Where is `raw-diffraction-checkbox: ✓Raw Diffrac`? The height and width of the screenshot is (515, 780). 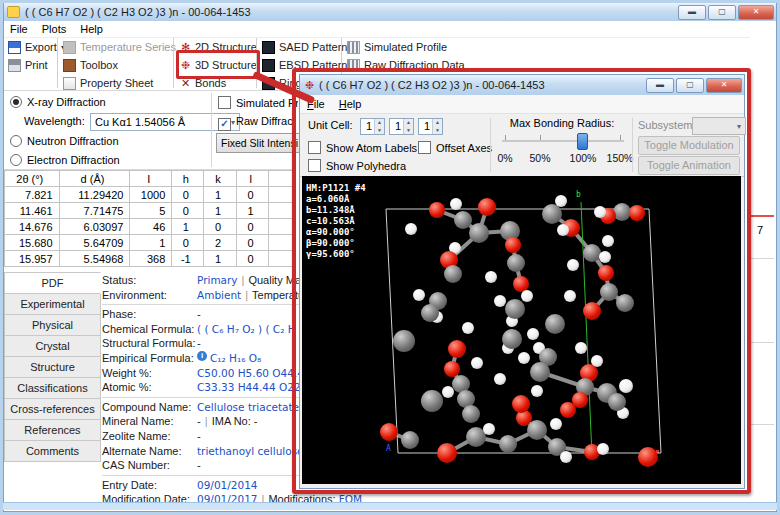 raw-diffraction-checkbox: ✓Raw Diffrac is located at coordinates (258, 123).